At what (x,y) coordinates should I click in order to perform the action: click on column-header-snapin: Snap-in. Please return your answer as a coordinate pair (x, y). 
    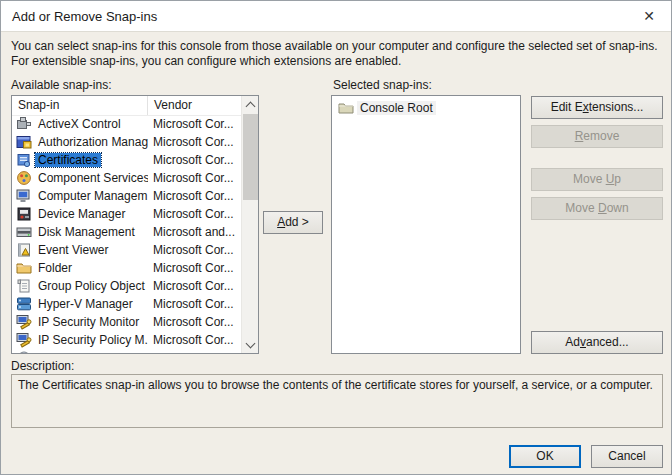
    Looking at the image, I should click on (80, 106).